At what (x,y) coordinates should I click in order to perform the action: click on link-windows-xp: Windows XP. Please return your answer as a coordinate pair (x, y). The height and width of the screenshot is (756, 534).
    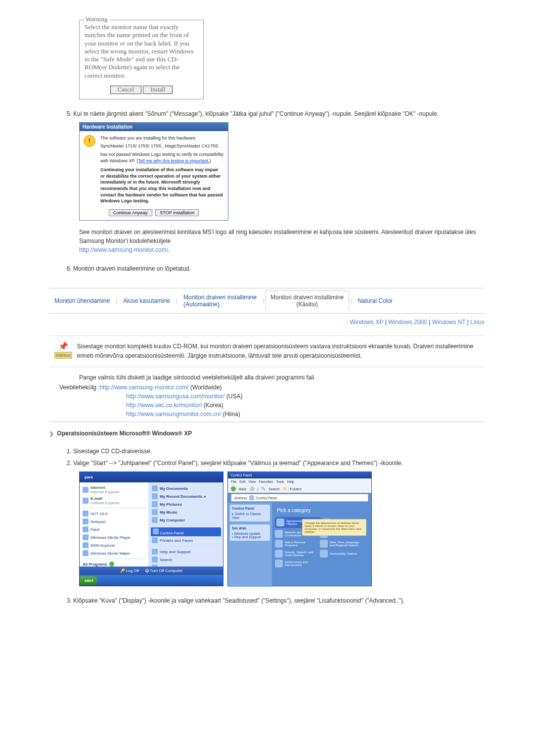
    Looking at the image, I should click on (367, 322).